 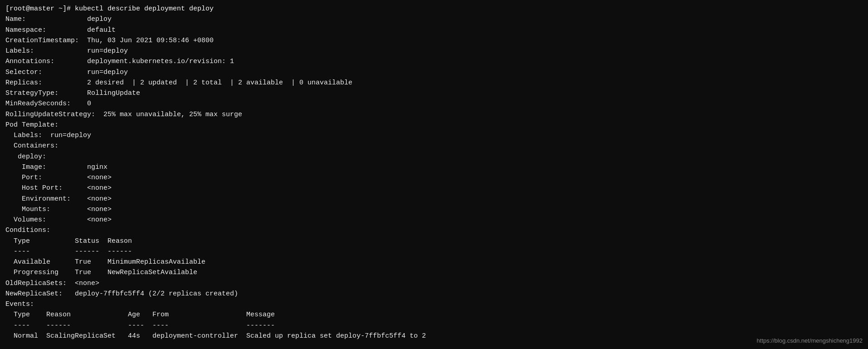 What do you see at coordinates (434, 272) in the screenshot?
I see `terminal-line: Progressing True NewReplicaSetAvailable` at bounding box center [434, 272].